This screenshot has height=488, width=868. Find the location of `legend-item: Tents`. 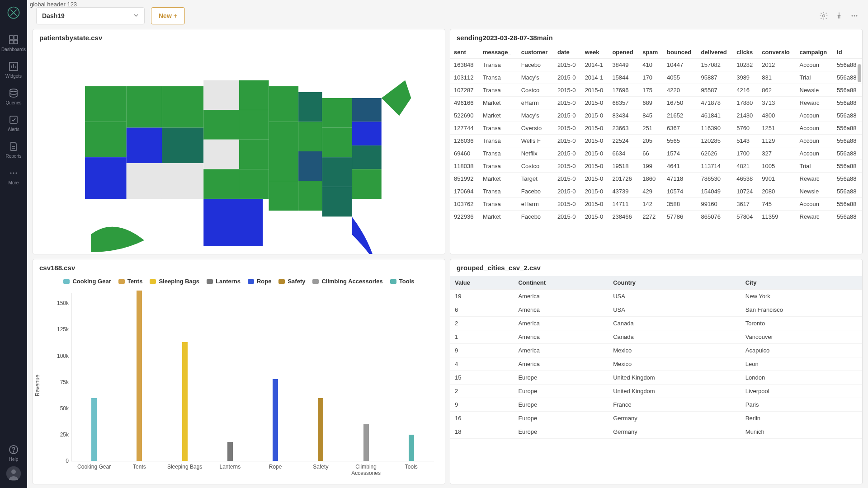

legend-item: Tents is located at coordinates (131, 281).